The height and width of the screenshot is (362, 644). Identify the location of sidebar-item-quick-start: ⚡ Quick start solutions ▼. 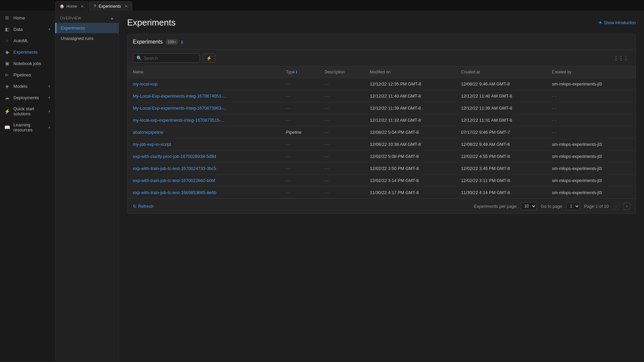
(28, 111).